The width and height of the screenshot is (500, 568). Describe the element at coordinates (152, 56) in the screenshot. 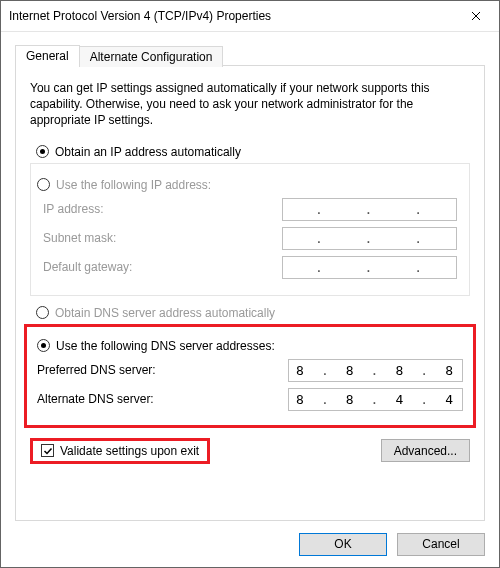

I see `tab-alternate-configuration: Alternate Configuration` at that location.